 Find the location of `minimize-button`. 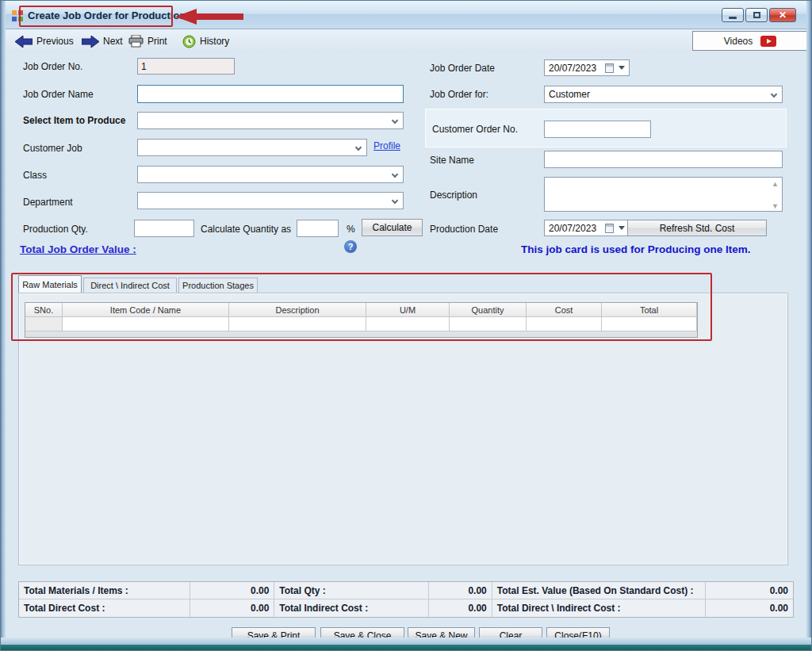

minimize-button is located at coordinates (733, 15).